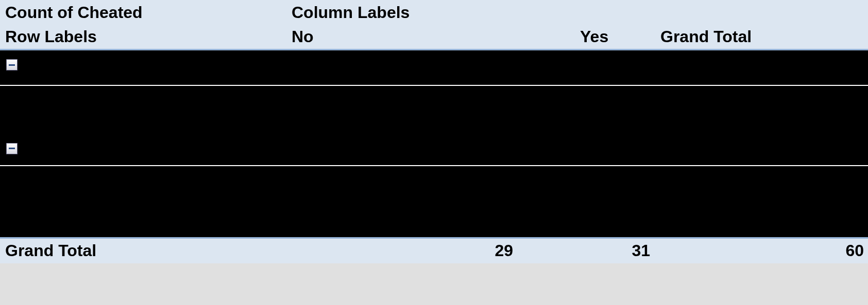 Image resolution: width=868 pixels, height=305 pixels. What do you see at coordinates (434, 67) in the screenshot?
I see `pivot-group-1-header` at bounding box center [434, 67].